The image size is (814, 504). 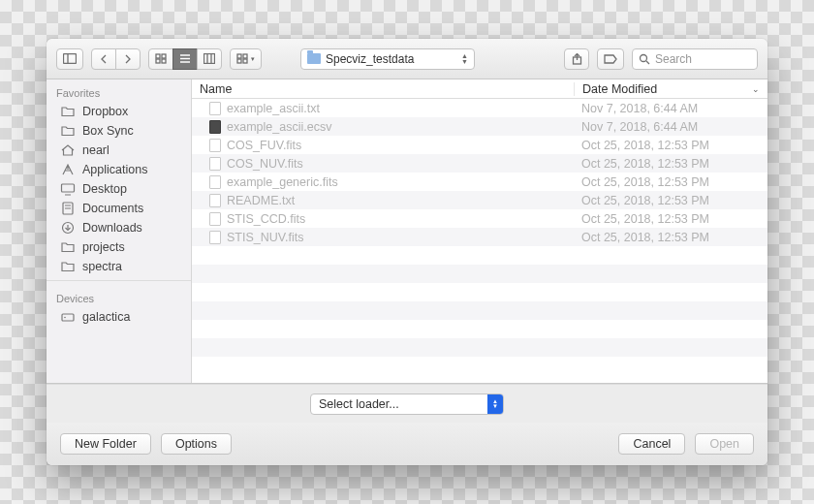 What do you see at coordinates (264, 145) in the screenshot?
I see `file-name: COS_FUV.fits` at bounding box center [264, 145].